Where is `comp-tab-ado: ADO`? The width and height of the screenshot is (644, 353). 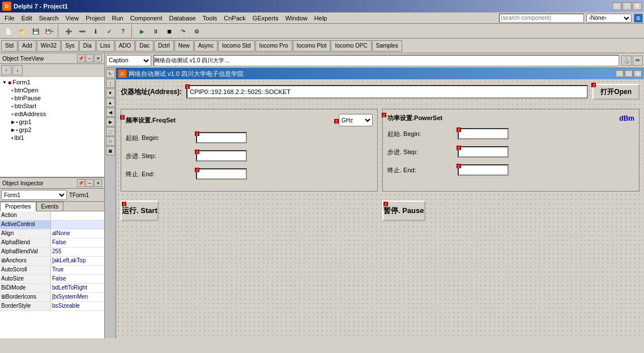
comp-tab-ado: ADO is located at coordinates (125, 46).